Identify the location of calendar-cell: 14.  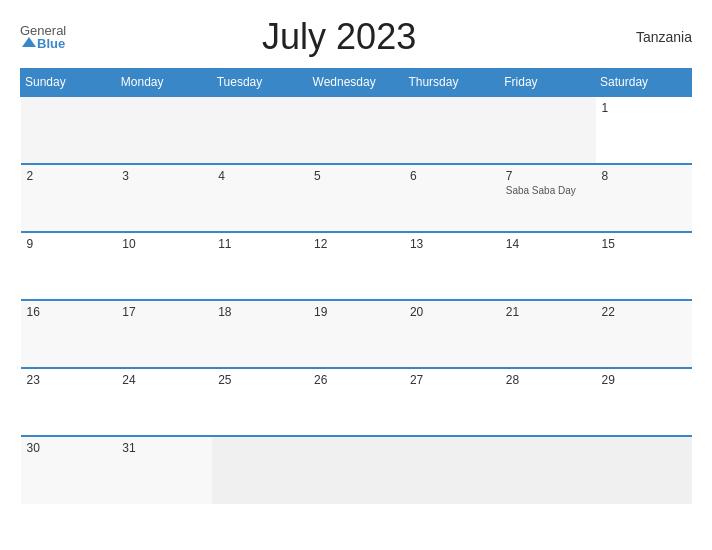
(548, 266).